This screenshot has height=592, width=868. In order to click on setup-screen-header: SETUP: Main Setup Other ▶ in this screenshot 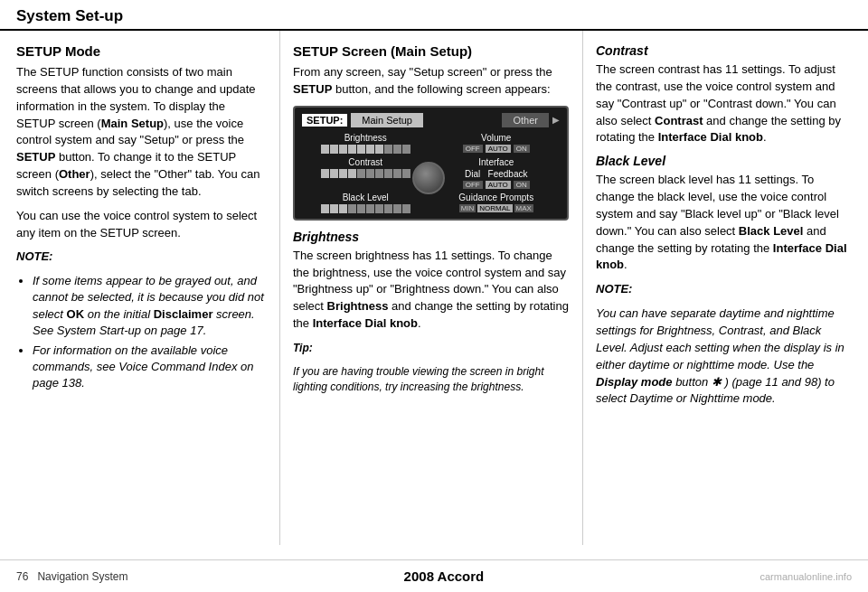, I will do `click(430, 120)`.